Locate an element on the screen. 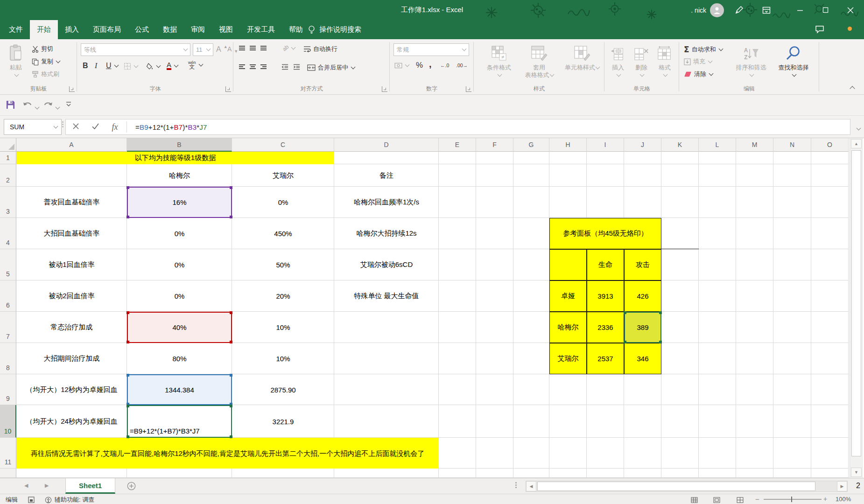 This screenshot has height=504, width=864. comma-style-button: , is located at coordinates (430, 64).